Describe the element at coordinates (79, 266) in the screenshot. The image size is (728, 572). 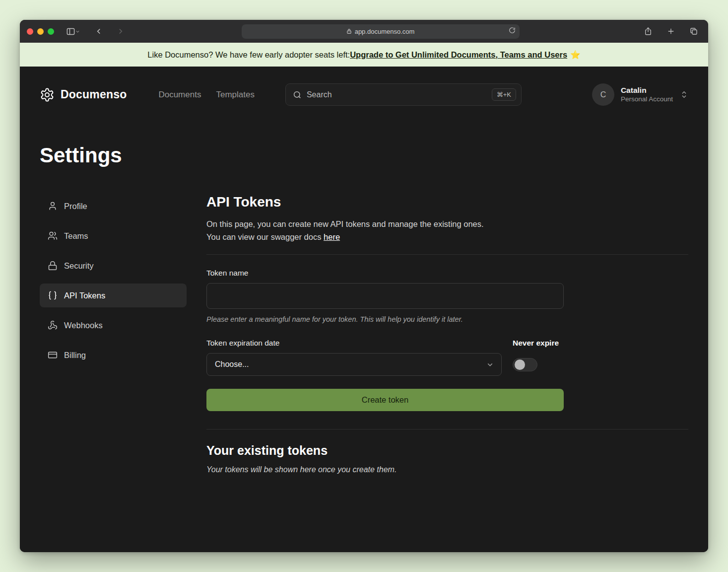
I see `sidebar-item-label: Security` at that location.